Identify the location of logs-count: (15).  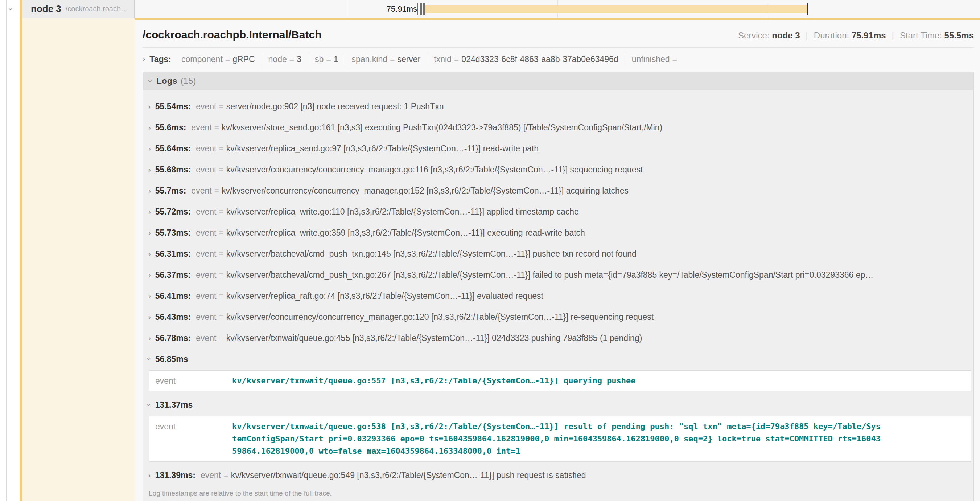
(189, 81).